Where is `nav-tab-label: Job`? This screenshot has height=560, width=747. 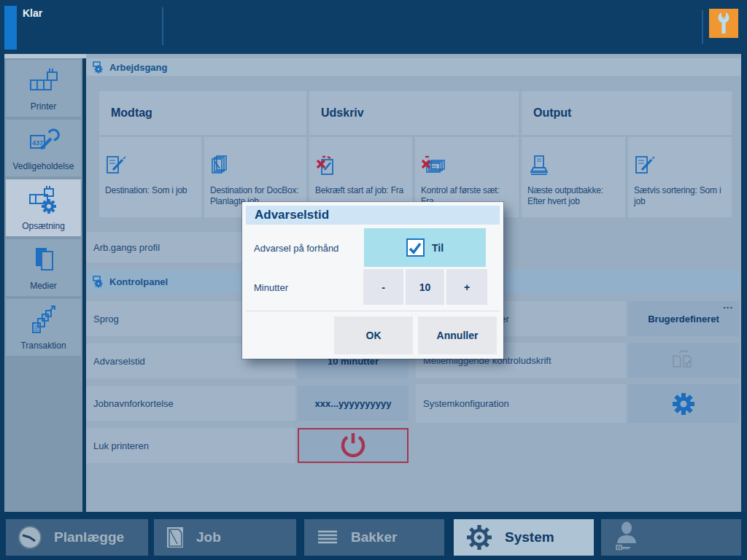
nav-tab-label: Job is located at coordinates (209, 537).